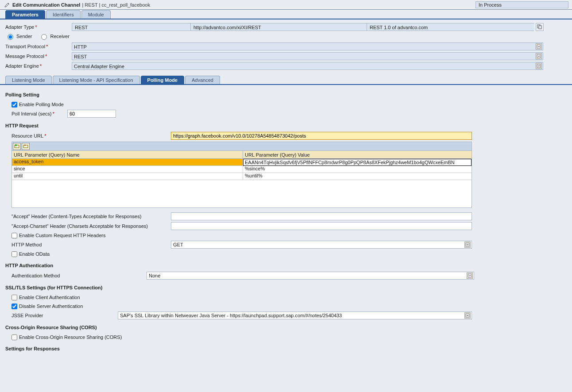 The height and width of the screenshot is (392, 572). What do you see at coordinates (286, 80) in the screenshot?
I see `sub-tabs: Listening Mode Listening Mode - API Spec…` at bounding box center [286, 80].